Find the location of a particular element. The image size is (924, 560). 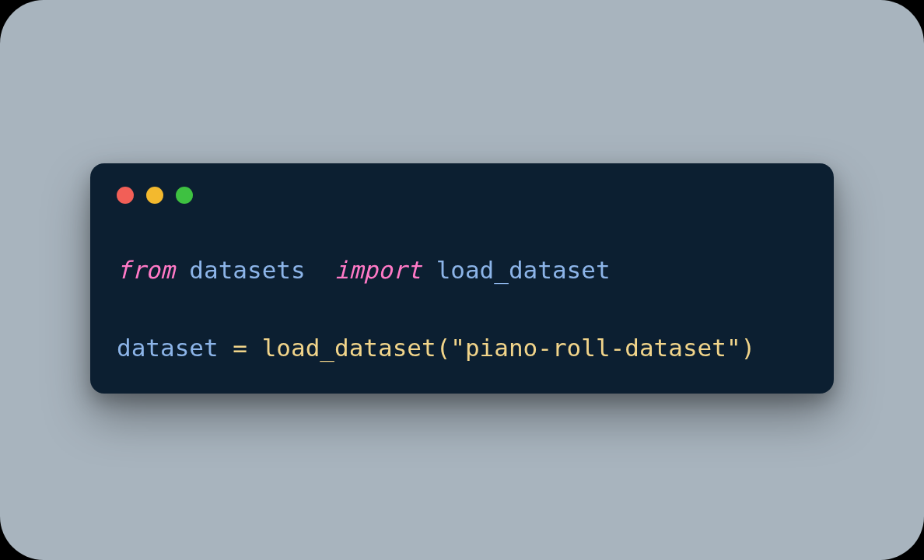

function-call: load_dataset is located at coordinates (349, 348).